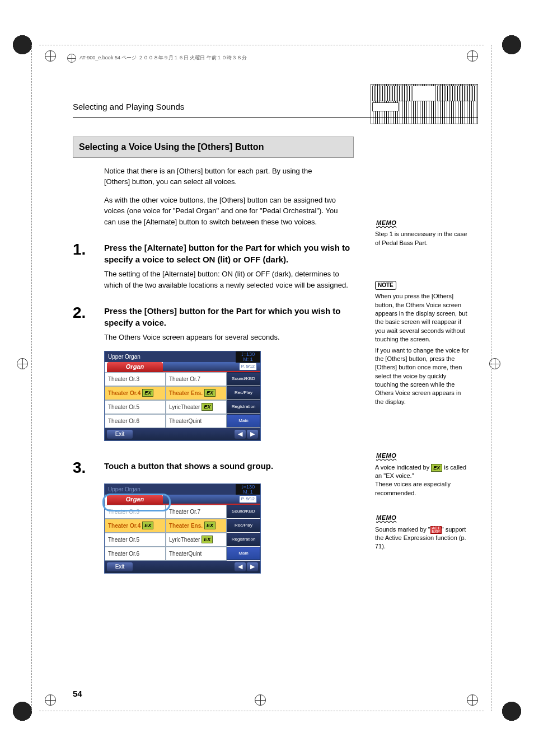 Image resolution: width=534 pixels, height=756 pixels. What do you see at coordinates (228, 317) in the screenshot?
I see `step2-title: Press the [Others] button for the Part f…` at bounding box center [228, 317].